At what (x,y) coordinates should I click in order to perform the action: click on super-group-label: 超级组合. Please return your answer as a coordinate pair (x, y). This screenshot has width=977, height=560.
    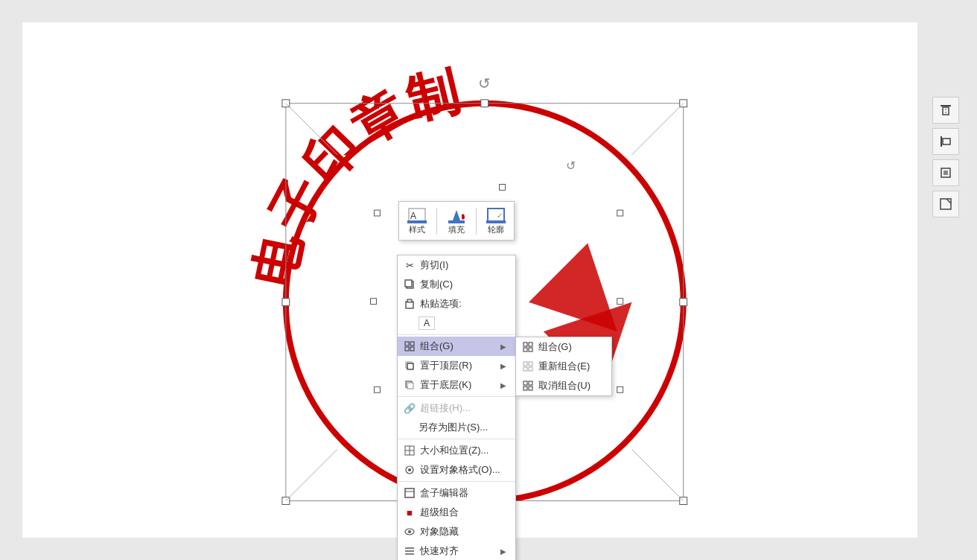
    Looking at the image, I should click on (439, 512).